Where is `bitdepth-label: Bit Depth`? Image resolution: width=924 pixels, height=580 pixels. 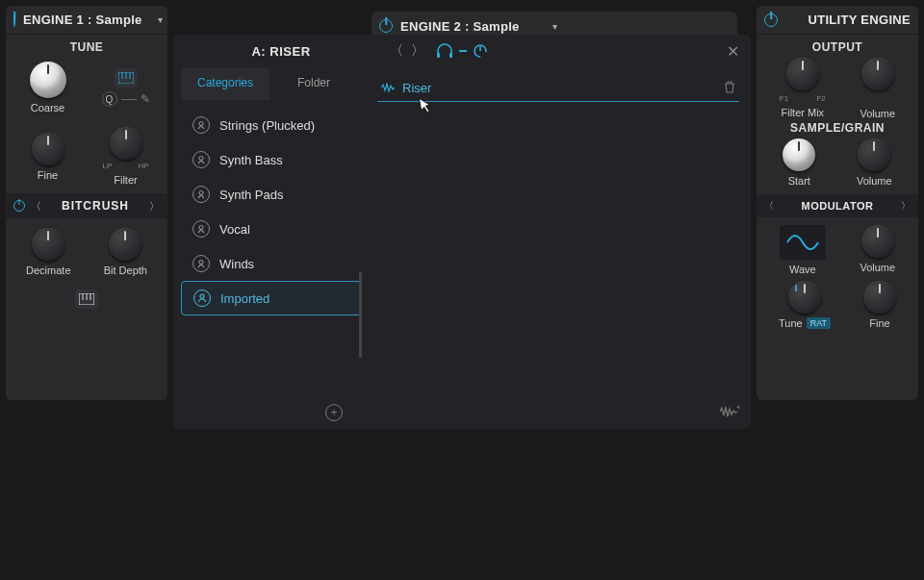 bitdepth-label: Bit Depth is located at coordinates (125, 270).